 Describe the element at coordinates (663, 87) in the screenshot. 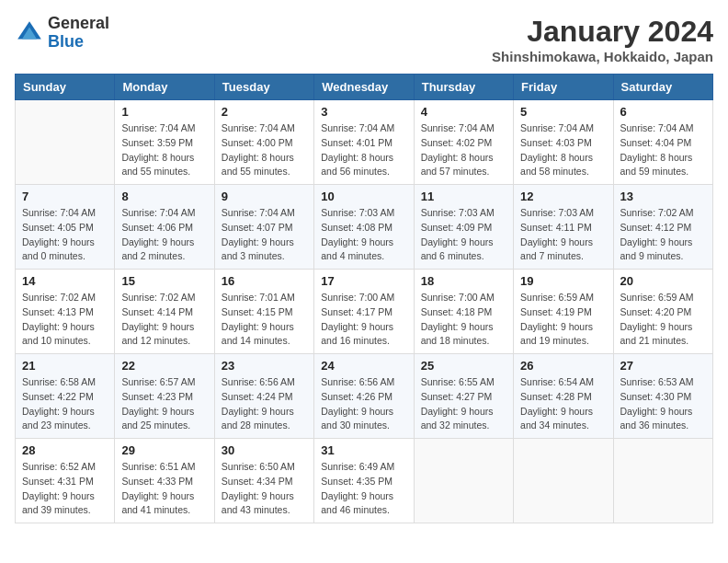

I see `weekday-header: Saturday` at that location.